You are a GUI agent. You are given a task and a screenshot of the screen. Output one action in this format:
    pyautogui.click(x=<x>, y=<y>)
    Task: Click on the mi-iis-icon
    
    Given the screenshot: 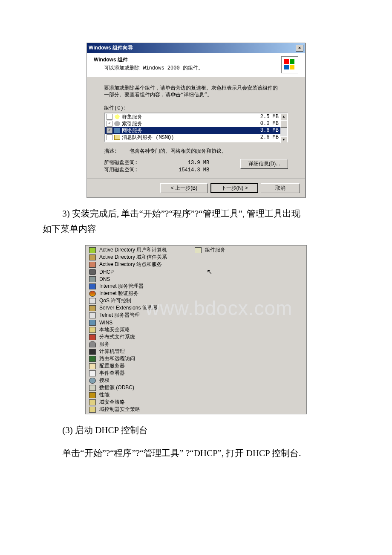 What is the action you would take?
    pyautogui.click(x=92, y=286)
    